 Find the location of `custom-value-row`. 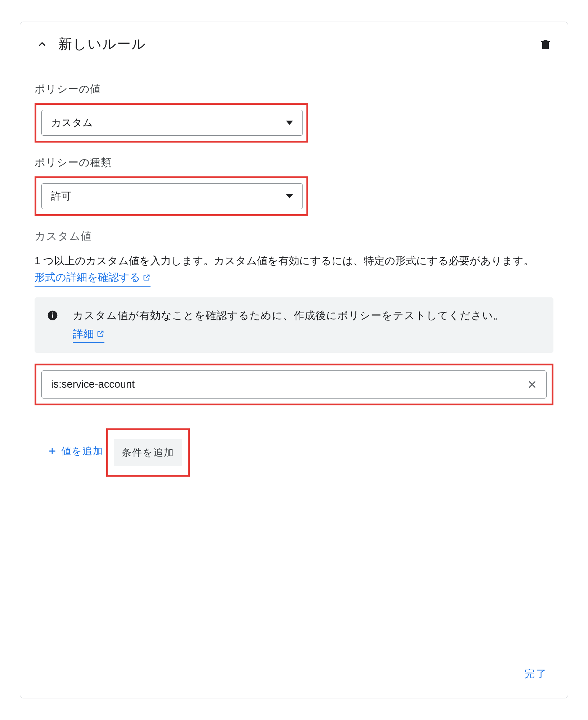

custom-value-row is located at coordinates (294, 384).